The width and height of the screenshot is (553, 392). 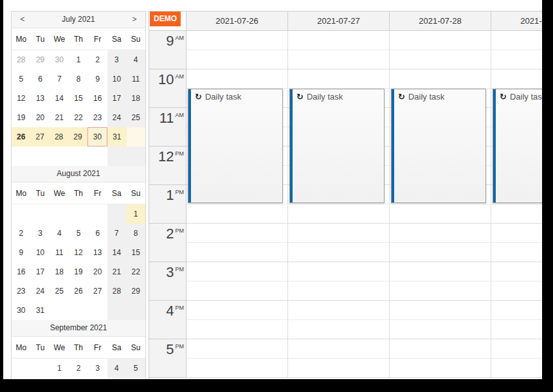 What do you see at coordinates (165, 19) in the screenshot?
I see `demo-badge: DEMO` at bounding box center [165, 19].